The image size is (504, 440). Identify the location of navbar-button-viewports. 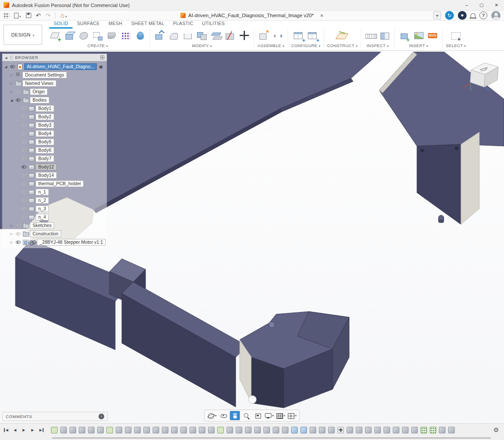
(292, 415).